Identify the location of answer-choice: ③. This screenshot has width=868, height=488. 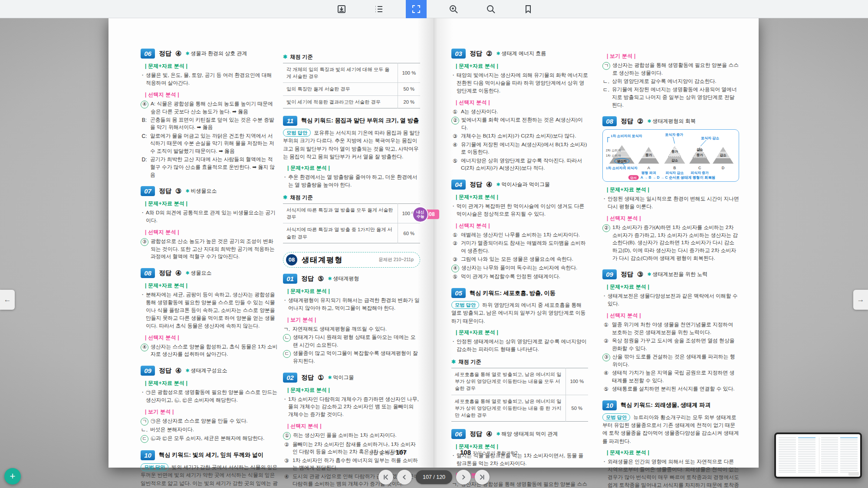
(178, 191).